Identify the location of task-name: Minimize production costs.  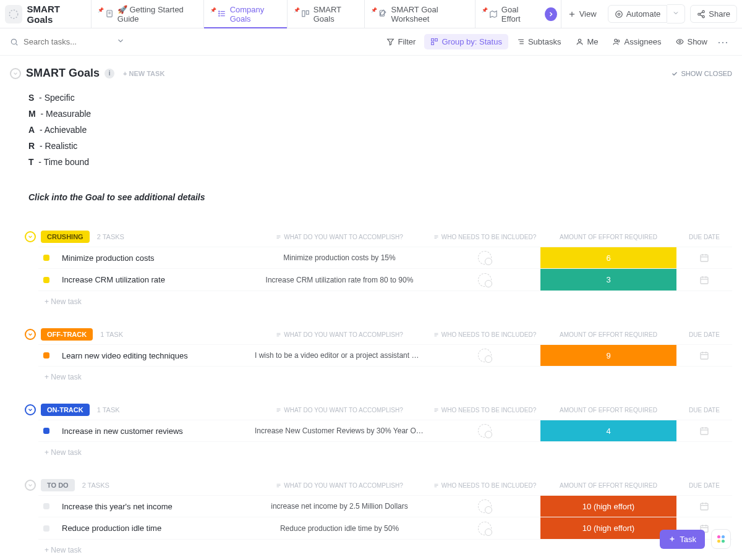
(151, 258).